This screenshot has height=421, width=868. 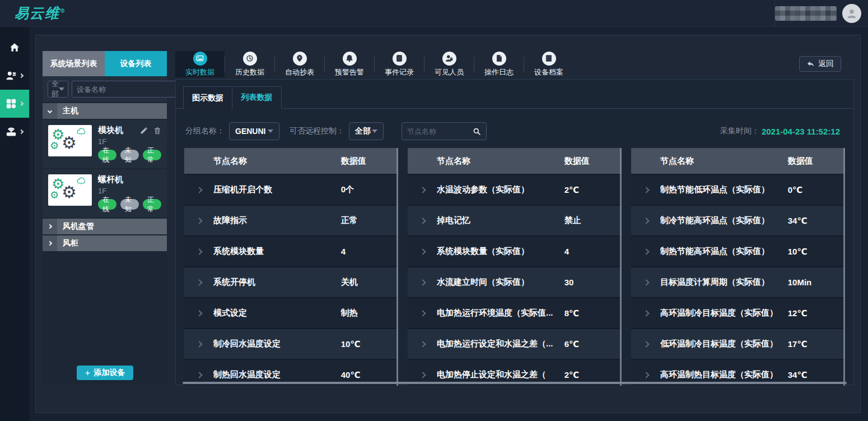 What do you see at coordinates (15, 132) in the screenshot?
I see `nav-item-gateway` at bounding box center [15, 132].